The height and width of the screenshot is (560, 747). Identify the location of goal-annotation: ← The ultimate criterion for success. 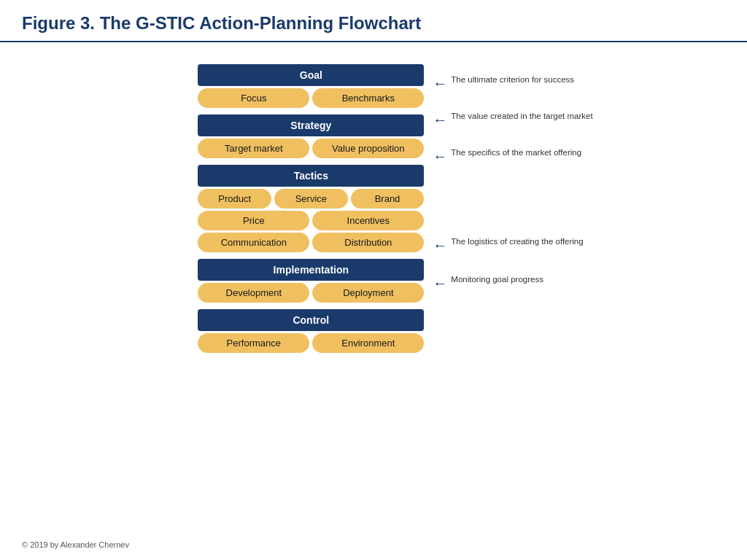
(512, 82).